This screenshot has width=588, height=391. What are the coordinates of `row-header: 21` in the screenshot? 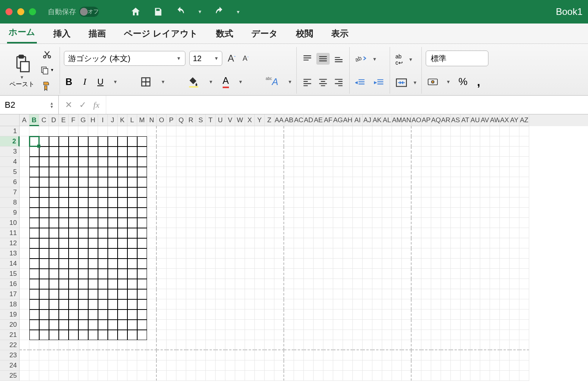 It's located at (10, 335).